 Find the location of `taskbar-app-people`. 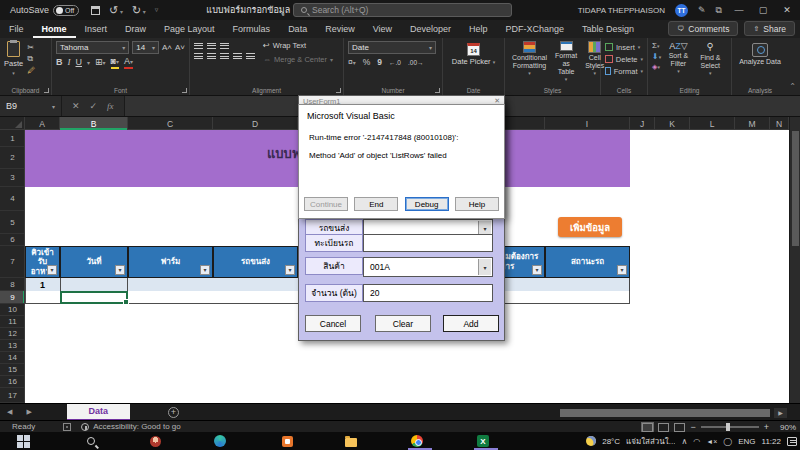

taskbar-app-people is located at coordinates (155, 441).